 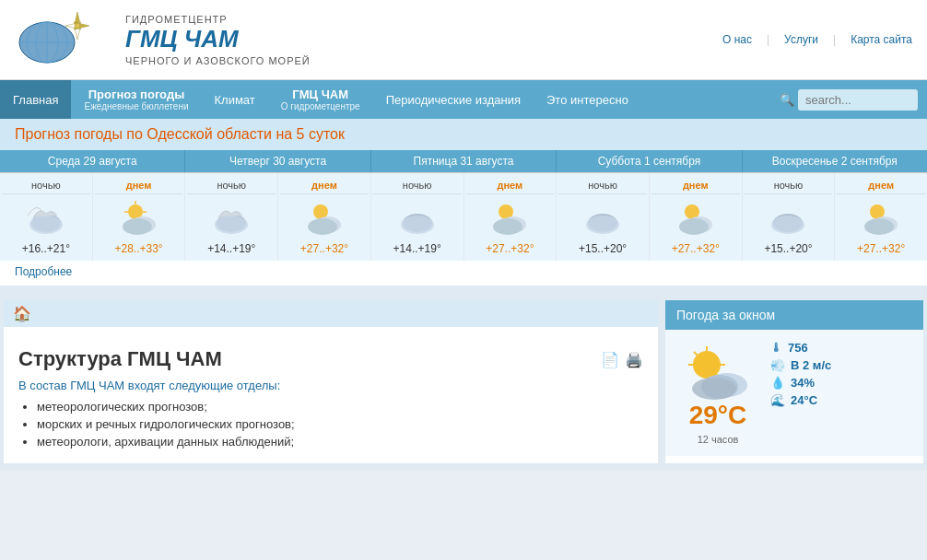 I want to click on document-icon: 📄, so click(x=610, y=359).